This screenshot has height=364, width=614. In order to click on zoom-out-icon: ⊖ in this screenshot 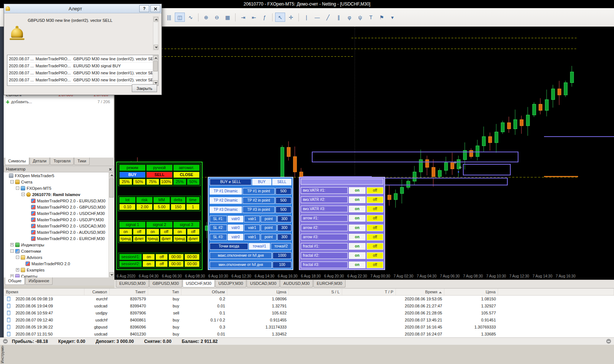, I will do `click(217, 17)`.